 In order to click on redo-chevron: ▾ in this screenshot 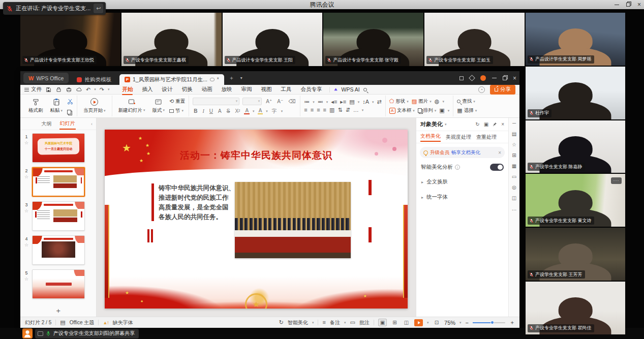, I will do `click(109, 89)`.